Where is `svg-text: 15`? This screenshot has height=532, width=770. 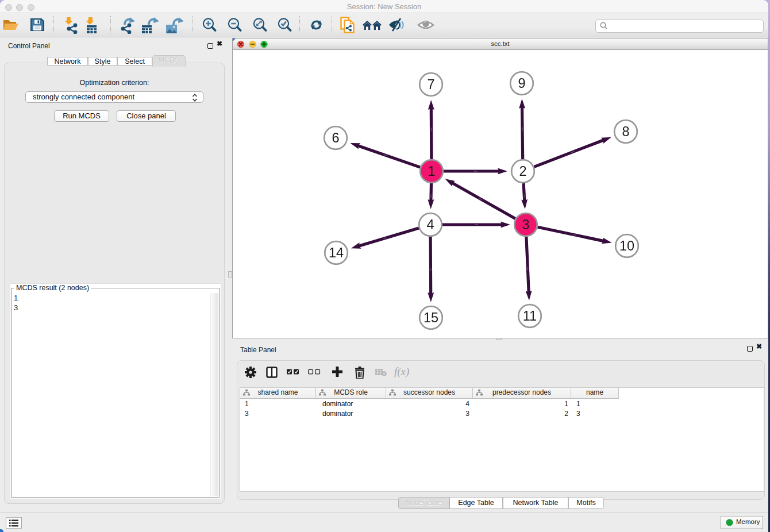
svg-text: 15 is located at coordinates (431, 318).